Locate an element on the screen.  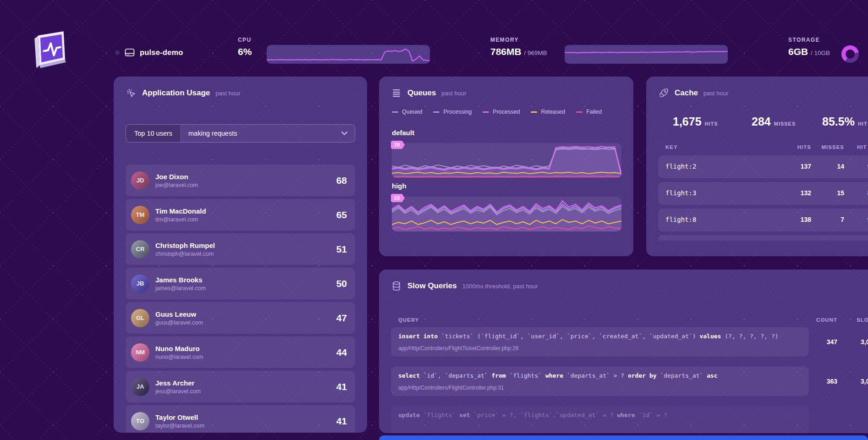
user-name: Nuno Maduro is located at coordinates (246, 348).